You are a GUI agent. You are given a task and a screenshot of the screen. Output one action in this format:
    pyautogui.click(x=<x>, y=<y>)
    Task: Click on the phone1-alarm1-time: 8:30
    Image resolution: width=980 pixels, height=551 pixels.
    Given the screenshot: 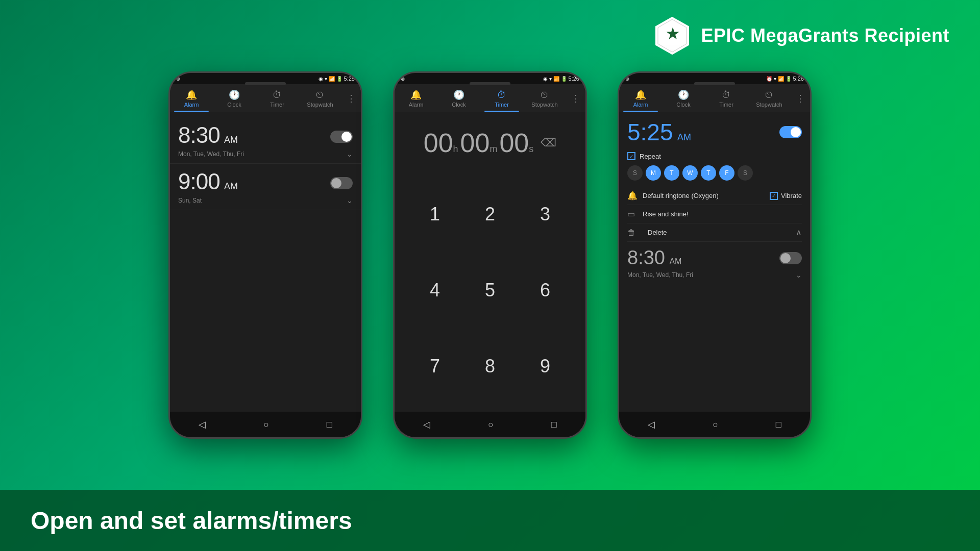 What is the action you would take?
    pyautogui.click(x=199, y=135)
    